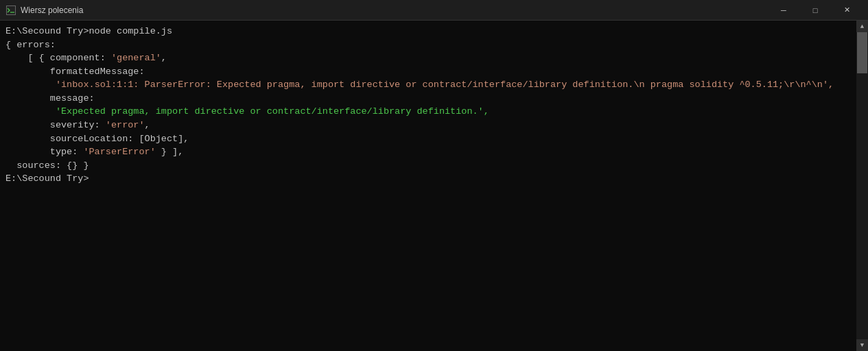 Image resolution: width=868 pixels, height=351 pixels. Describe the element at coordinates (815, 10) in the screenshot. I see `titlebar-controls: ─ □ ✕` at that location.